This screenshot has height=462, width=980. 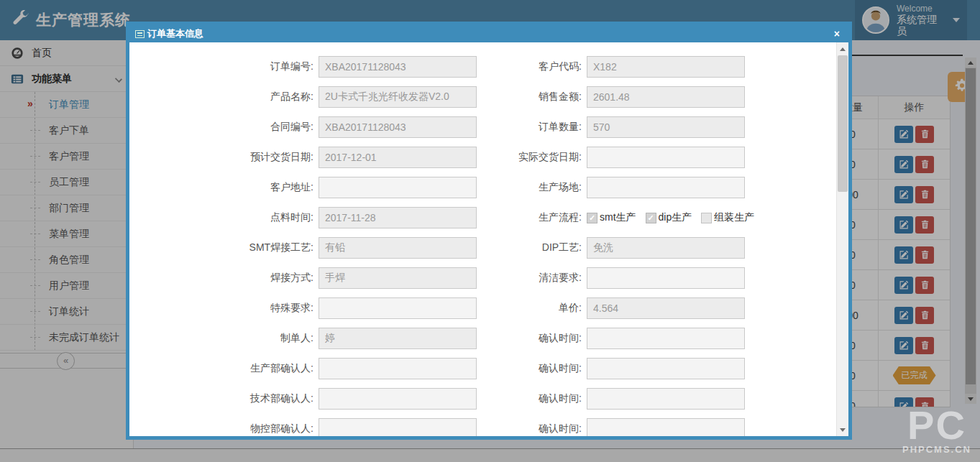 What do you see at coordinates (483, 97) in the screenshot?
I see `form-row: 产品名称: 销售金额:` at bounding box center [483, 97].